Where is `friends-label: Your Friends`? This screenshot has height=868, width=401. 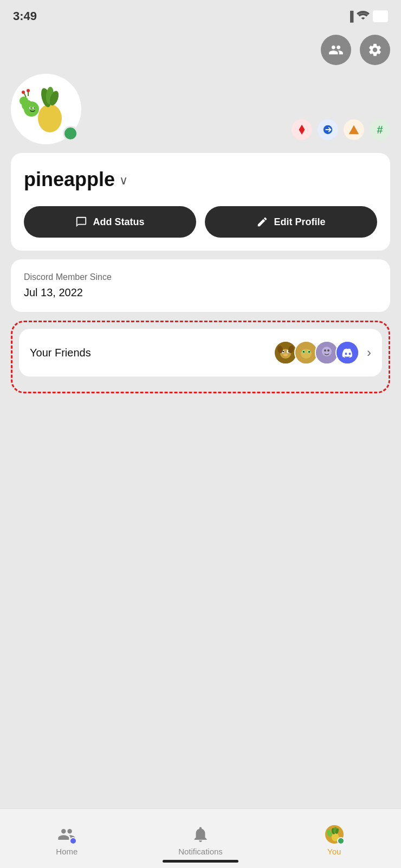
friends-label: Your Friends is located at coordinates (61, 353).